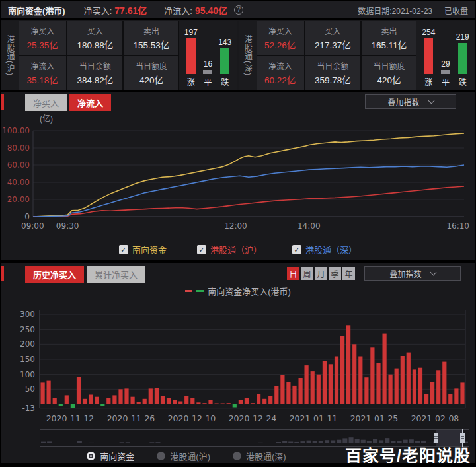  Describe the element at coordinates (238, 262) in the screenshot. I see `section-divider` at that location.